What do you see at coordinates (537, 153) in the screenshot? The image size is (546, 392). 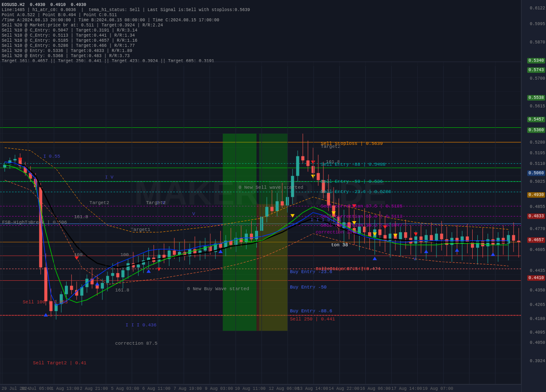 I see `price-label: 0.5195` at bounding box center [537, 153].